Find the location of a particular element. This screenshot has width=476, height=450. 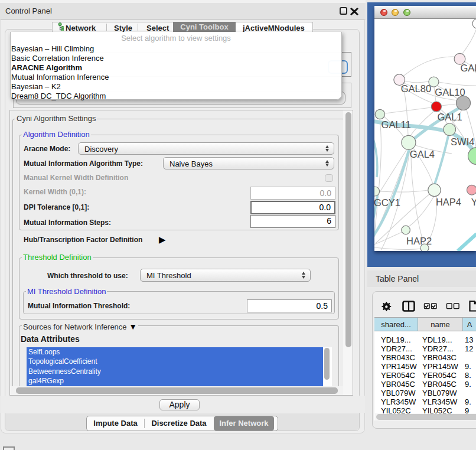

svg-text: GAL11 is located at coordinates (396, 125).